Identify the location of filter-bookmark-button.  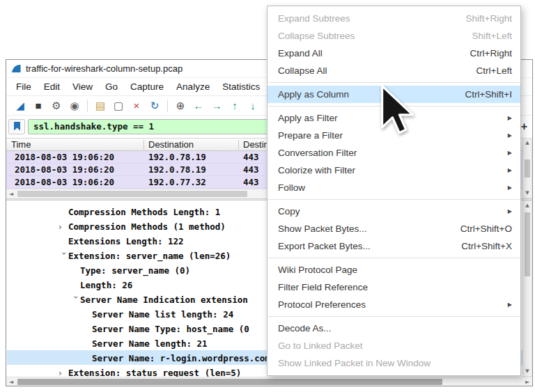
(17, 127).